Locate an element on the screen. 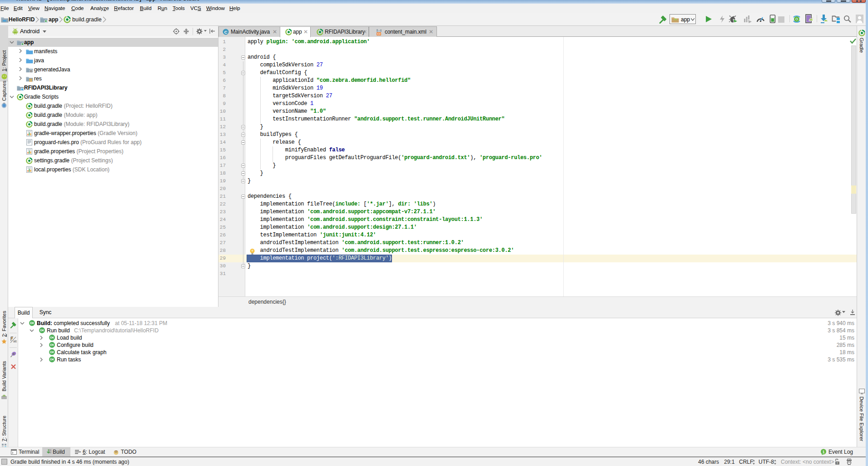  svg-text: 1 is located at coordinates (824, 452).